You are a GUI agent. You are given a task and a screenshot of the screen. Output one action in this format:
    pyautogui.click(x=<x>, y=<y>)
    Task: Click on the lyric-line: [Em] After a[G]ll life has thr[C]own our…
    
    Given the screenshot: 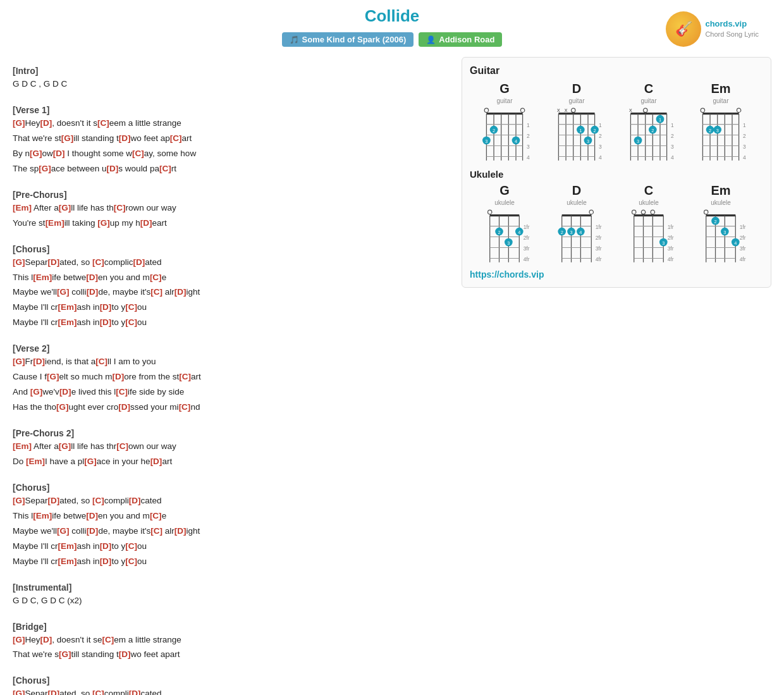 What is the action you would take?
    pyautogui.click(x=231, y=446)
    